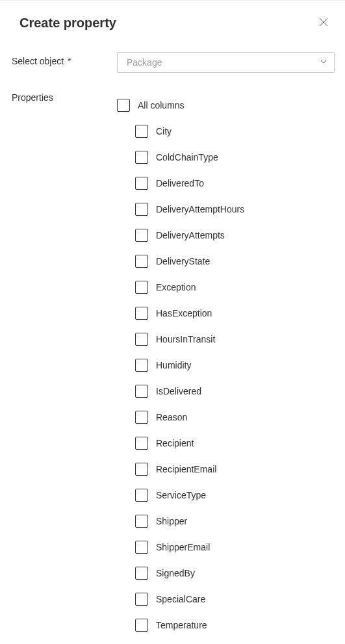  Describe the element at coordinates (226, 62) in the screenshot. I see `select-object-dropdown: Package` at that location.